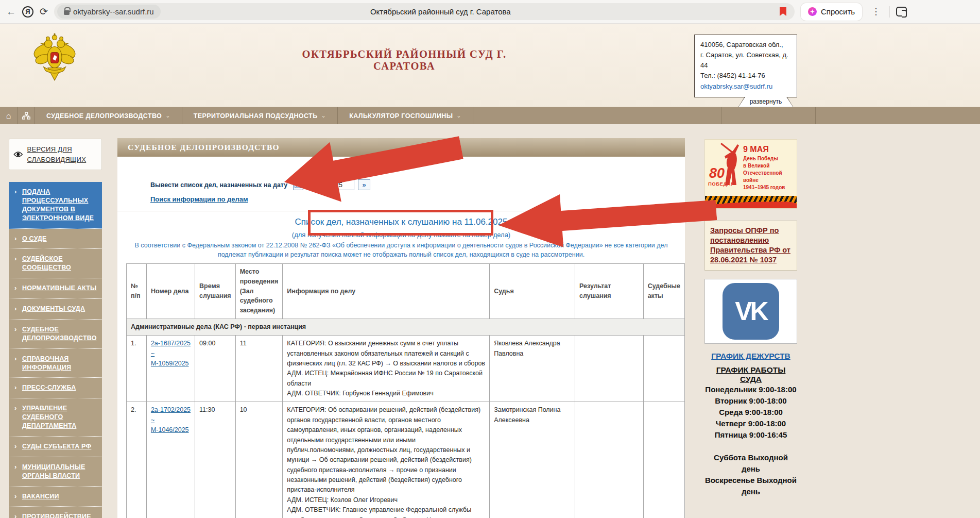 This screenshot has width=980, height=518. What do you see at coordinates (386, 369) in the screenshot?
I see `cell-info: КАТЕГОРИЯ: О взыскании денежных сумм в с…` at bounding box center [386, 369].